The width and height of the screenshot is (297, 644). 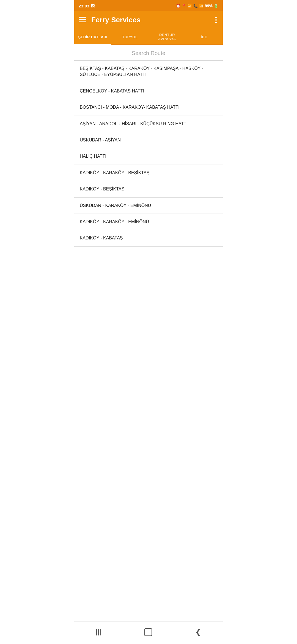 I want to click on status-bar: 23:03 🖼 ⏰ 📍 📶 📞 📶 99% 🔋, so click(x=148, y=6).